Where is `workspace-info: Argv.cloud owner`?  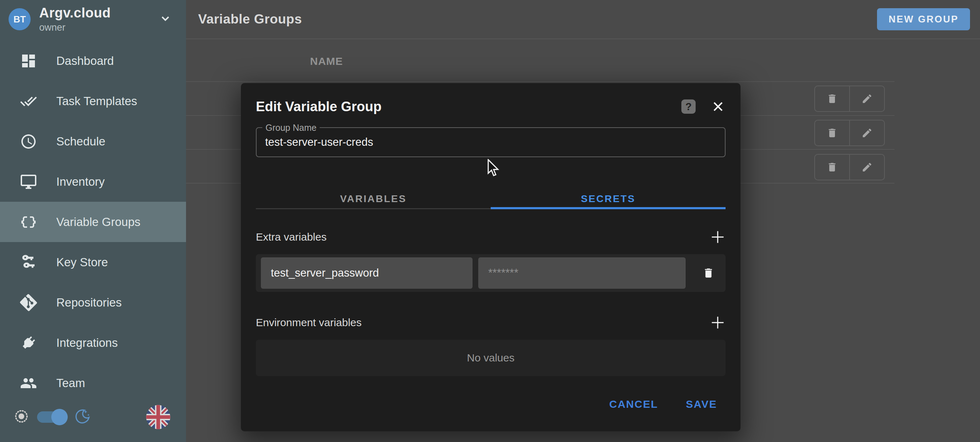
workspace-info: Argv.cloud owner is located at coordinates (99, 19).